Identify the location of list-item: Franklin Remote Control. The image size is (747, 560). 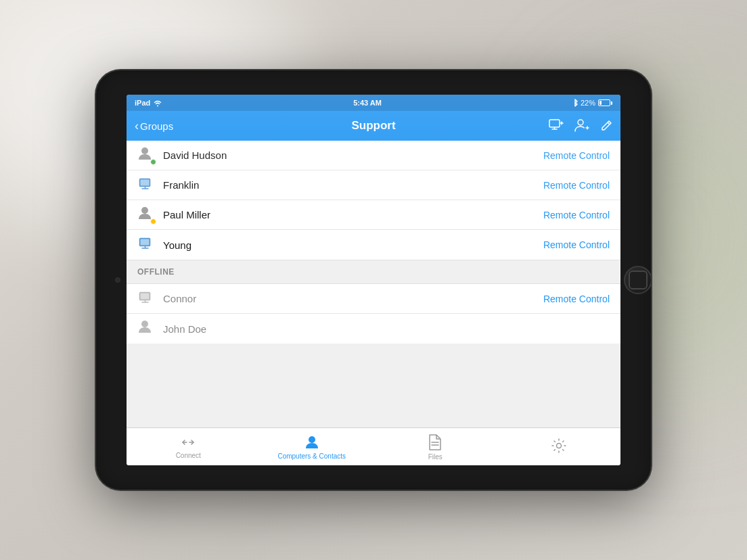
(374, 185).